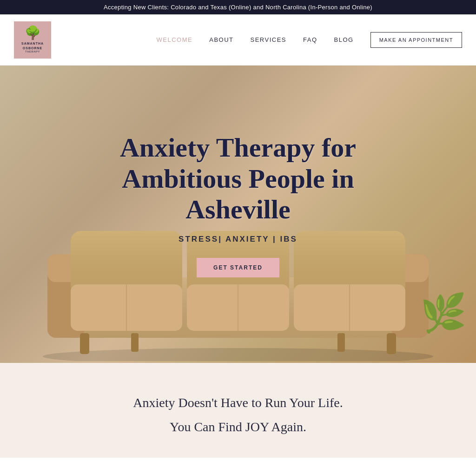  Describe the element at coordinates (33, 46) in the screenshot. I see `logo-name: SAMANTHA OSBORNE` at that location.